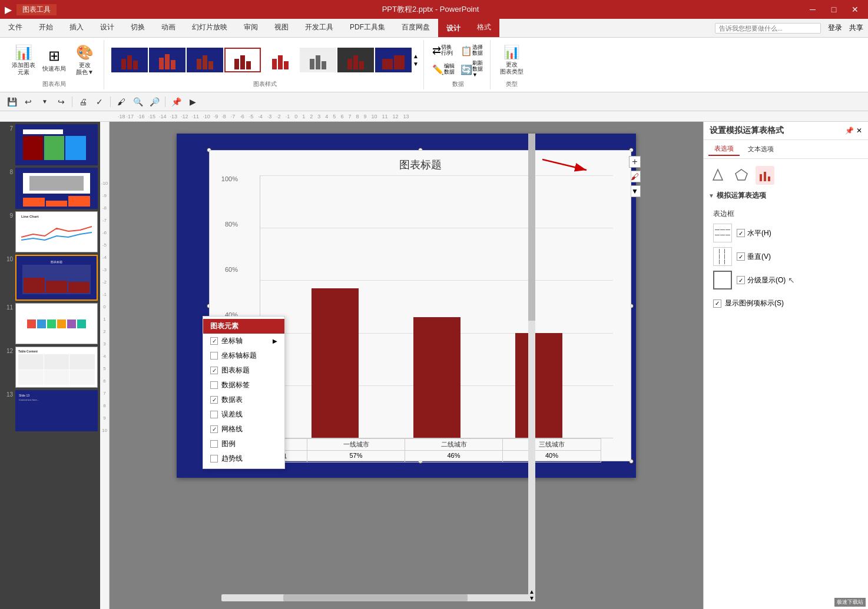 This screenshot has height=609, width=868. I want to click on refresh-data-button: 🔄 刷新数据▼, so click(472, 69).